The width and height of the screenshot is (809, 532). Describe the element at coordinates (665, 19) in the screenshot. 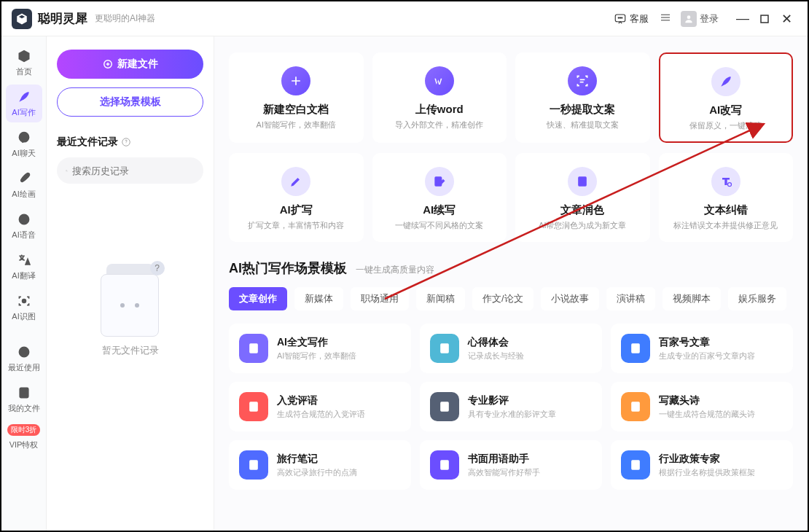

I see `menu-button` at that location.